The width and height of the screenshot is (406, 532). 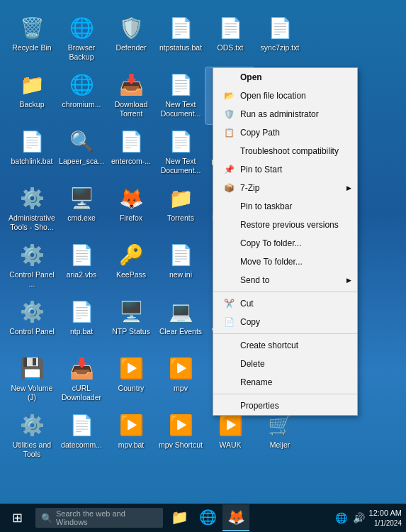 I want to click on desktop-icon-backup: 📁 Backup, so click(x=32, y=96).